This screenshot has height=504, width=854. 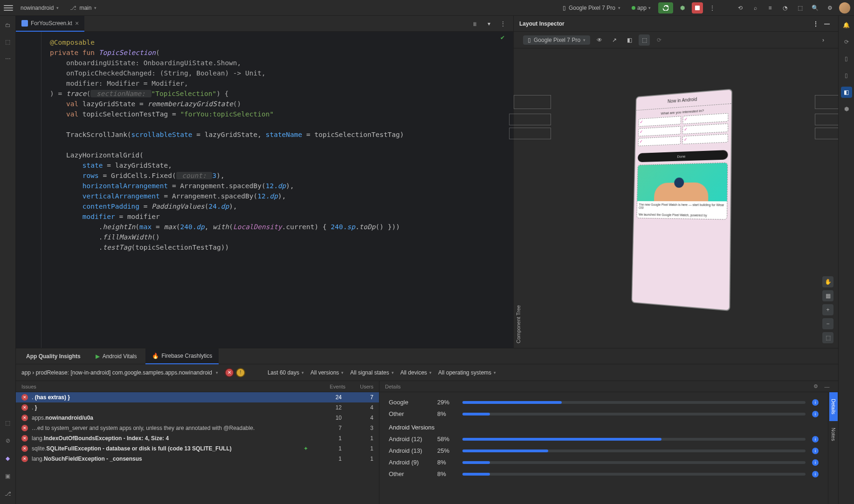 What do you see at coordinates (286, 373) in the screenshot?
I see `filter-time-range: Last 60 days▾` at bounding box center [286, 373].